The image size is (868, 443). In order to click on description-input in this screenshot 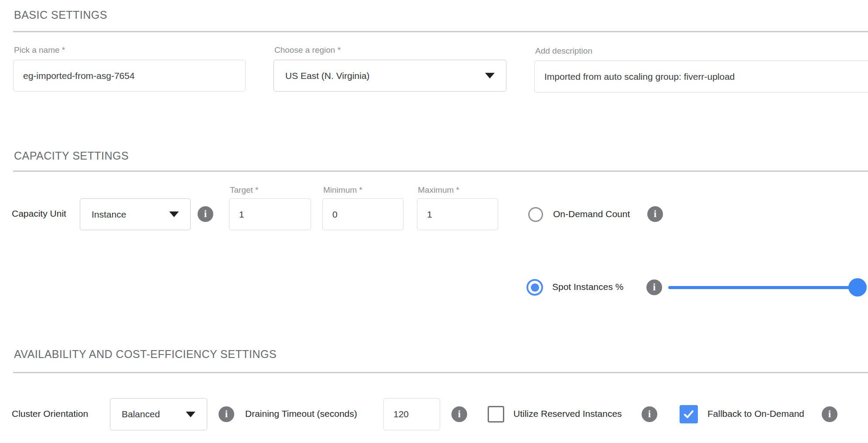, I will do `click(701, 77)`.